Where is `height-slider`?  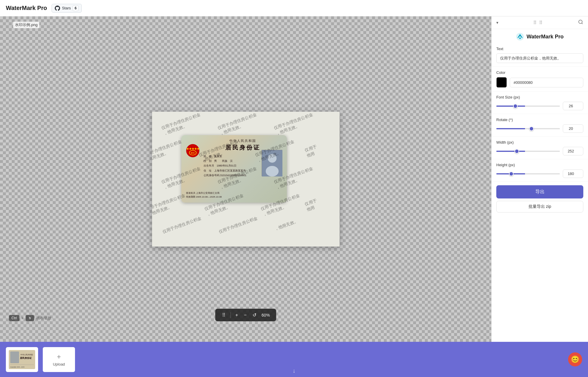
height-slider is located at coordinates (528, 174).